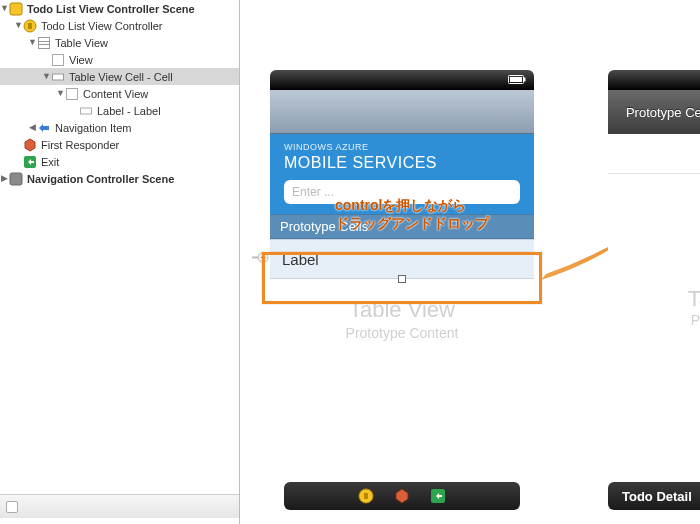  Describe the element at coordinates (32, 128) in the screenshot. I see `disclosure-triangle-icon: ◀` at that location.